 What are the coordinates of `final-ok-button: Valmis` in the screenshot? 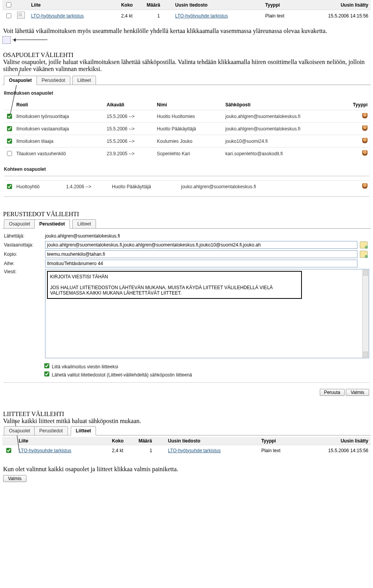 It's located at (15, 479).